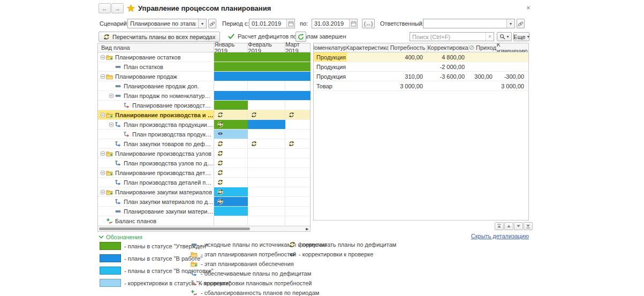 Image resolution: width=644 pixels, height=296 pixels. Describe the element at coordinates (483, 76) in the screenshot. I see `table-cell: 300,00` at that location.